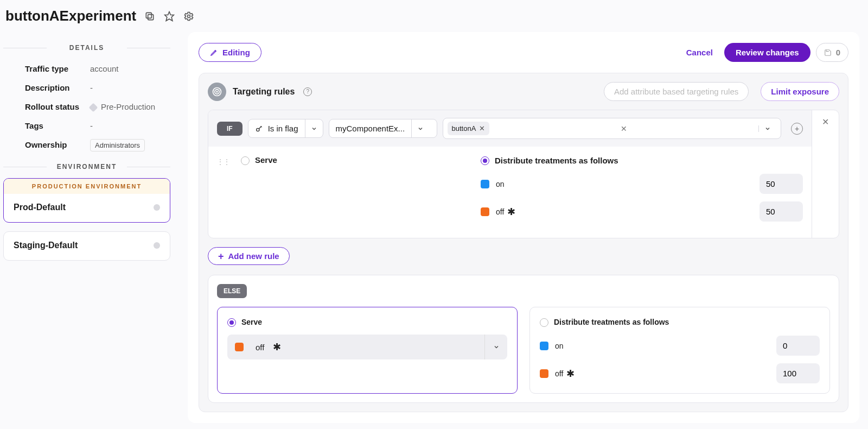  Describe the element at coordinates (58, 88) in the screenshot. I see `description-label: Description` at that location.